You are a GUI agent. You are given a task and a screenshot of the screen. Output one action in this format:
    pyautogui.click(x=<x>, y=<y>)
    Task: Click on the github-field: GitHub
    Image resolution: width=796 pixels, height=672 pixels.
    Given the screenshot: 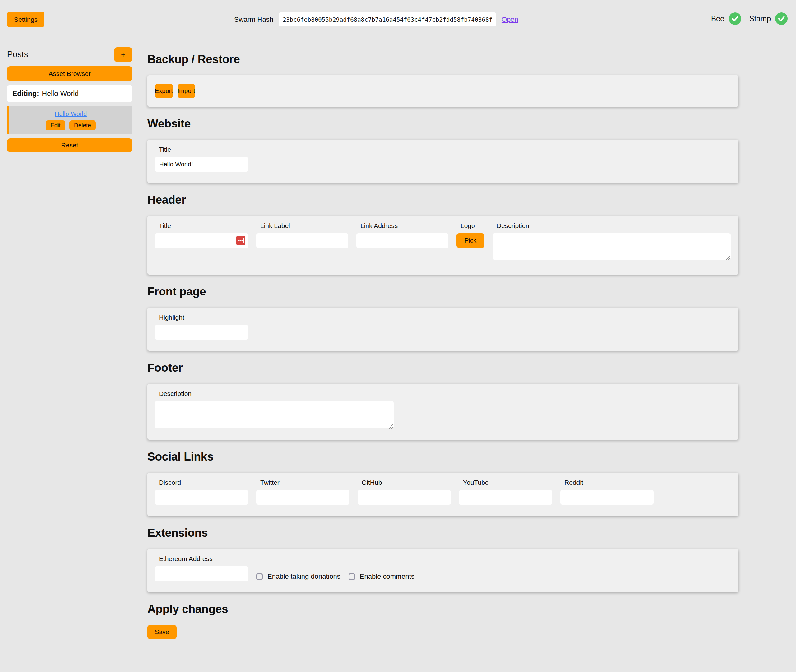 What is the action you would take?
    pyautogui.click(x=404, y=492)
    